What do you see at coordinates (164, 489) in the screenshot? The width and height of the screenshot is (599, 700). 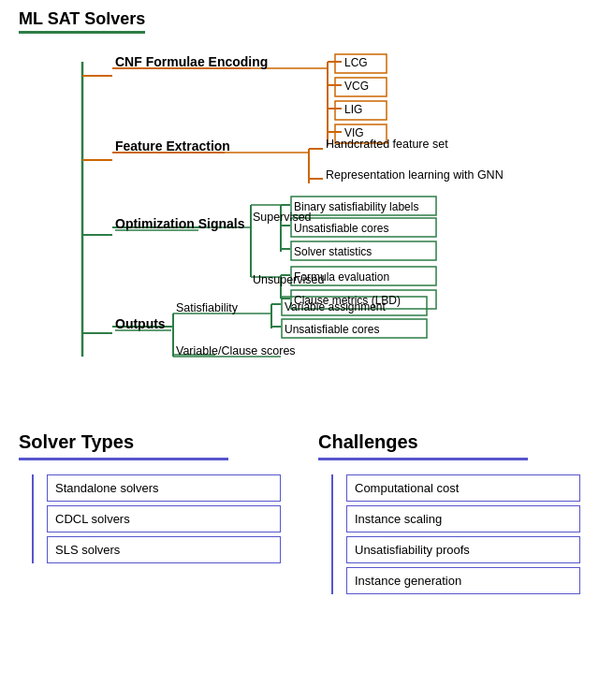 I see `list-item: Standalone solvers` at bounding box center [164, 489].